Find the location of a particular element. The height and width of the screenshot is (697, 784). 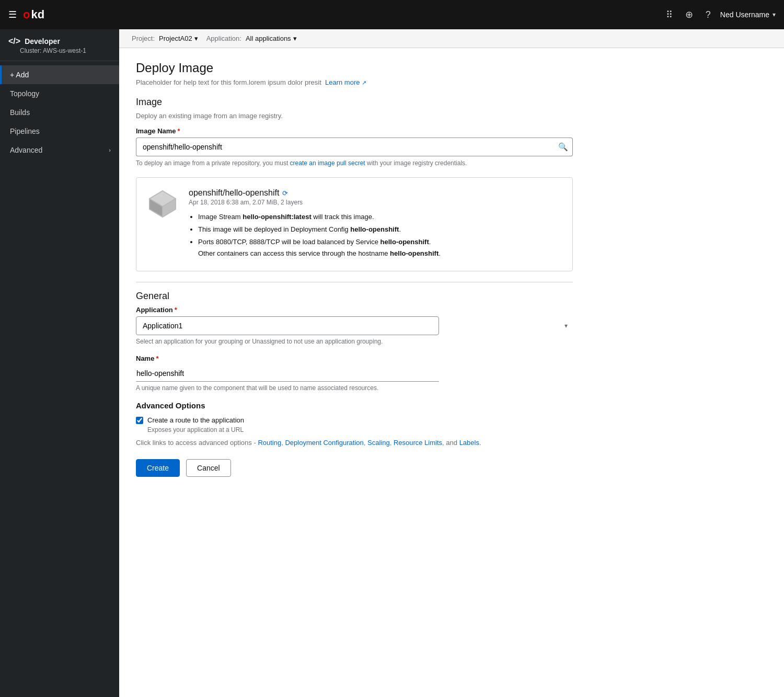

list-item: Ports 8080/TCP, 8888/TCP will be load ba… is located at coordinates (319, 248).